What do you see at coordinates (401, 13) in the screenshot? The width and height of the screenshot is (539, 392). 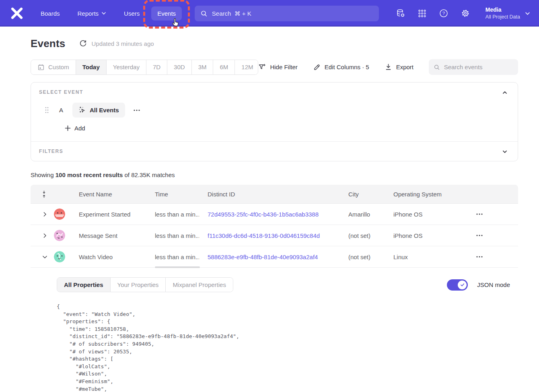 I see `data-management-icon` at bounding box center [401, 13].